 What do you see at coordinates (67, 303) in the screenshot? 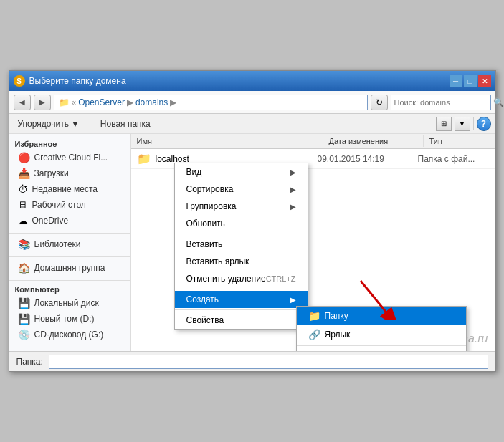
I see `local-disk-label: Локальный диск` at bounding box center [67, 303].